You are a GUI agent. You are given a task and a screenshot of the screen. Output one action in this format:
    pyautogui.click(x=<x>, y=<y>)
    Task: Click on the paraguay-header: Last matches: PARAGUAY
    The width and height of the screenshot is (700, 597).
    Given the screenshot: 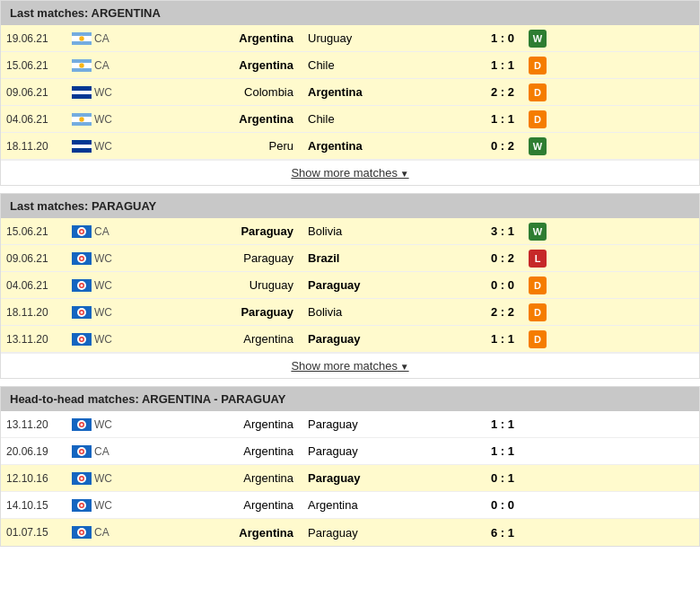 What is the action you would take?
    pyautogui.click(x=350, y=206)
    